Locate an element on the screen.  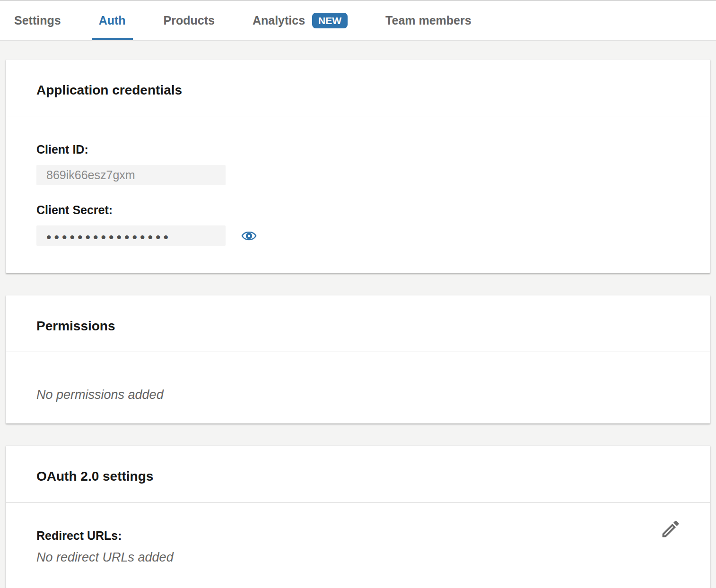
tab-auth-label: Auth is located at coordinates (113, 21).